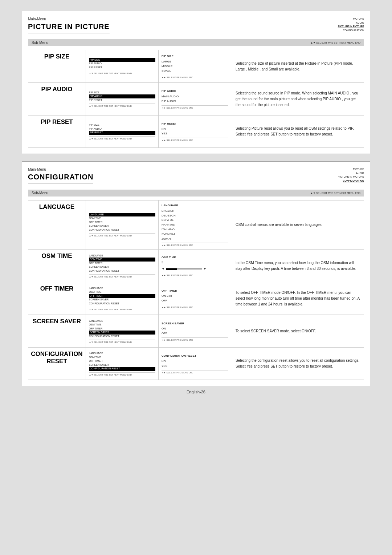 This screenshot has height=555, width=392. What do you see at coordinates (57, 225) in the screenshot?
I see `language-label: LANGUAGE` at bounding box center [57, 225].